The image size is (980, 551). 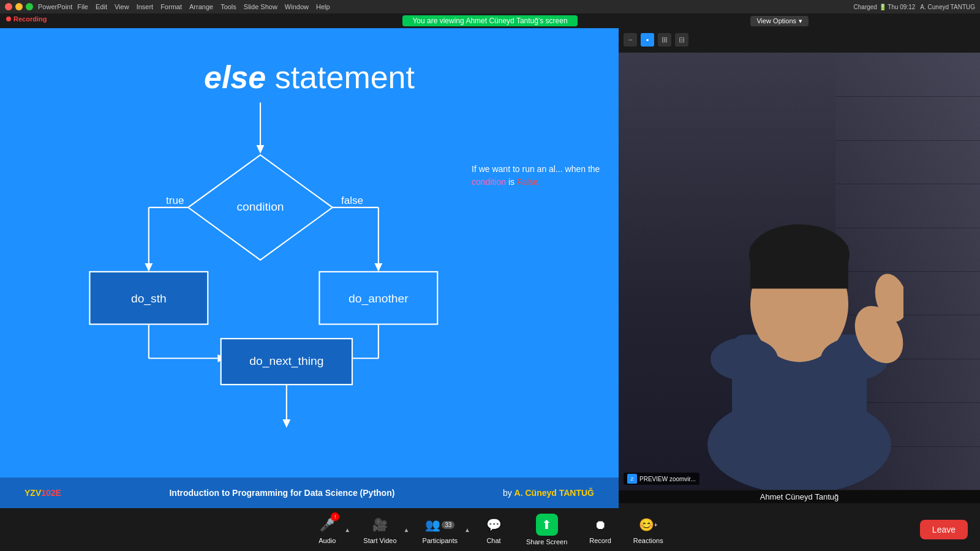 I want to click on chevron-down-icon: ▾, so click(x=801, y=21).